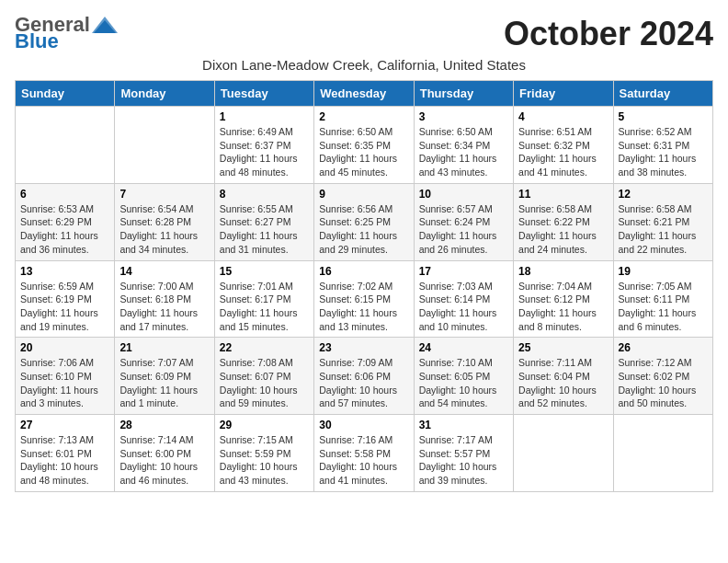 The width and height of the screenshot is (728, 563). I want to click on day-info: Sunrise: 7:06 AM Sunset: 6:10 PM Dayligh…, so click(64, 383).